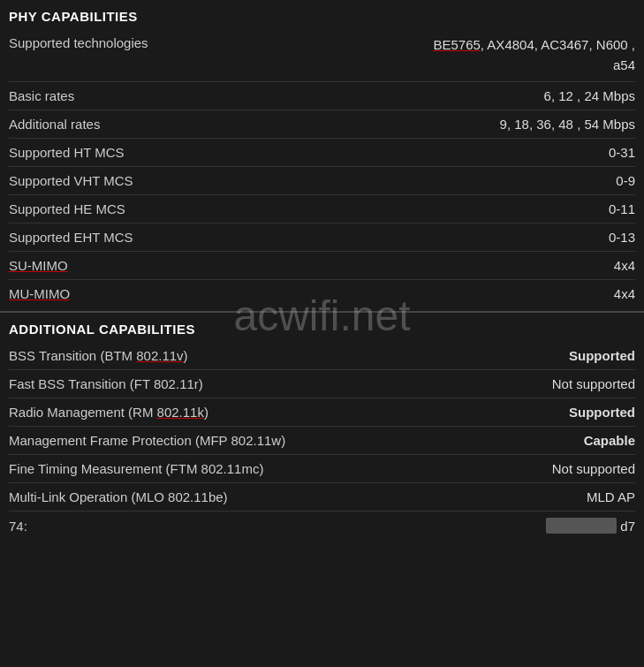 The image size is (644, 667). I want to click on value-he-mcs: 0-11, so click(380, 208).